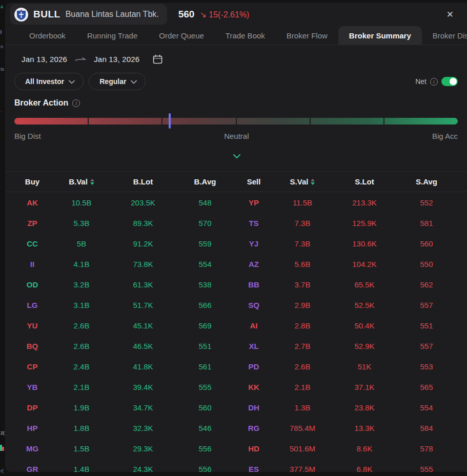  What do you see at coordinates (245, 35) in the screenshot?
I see `tab-trade-book: Trade Book` at bounding box center [245, 35].